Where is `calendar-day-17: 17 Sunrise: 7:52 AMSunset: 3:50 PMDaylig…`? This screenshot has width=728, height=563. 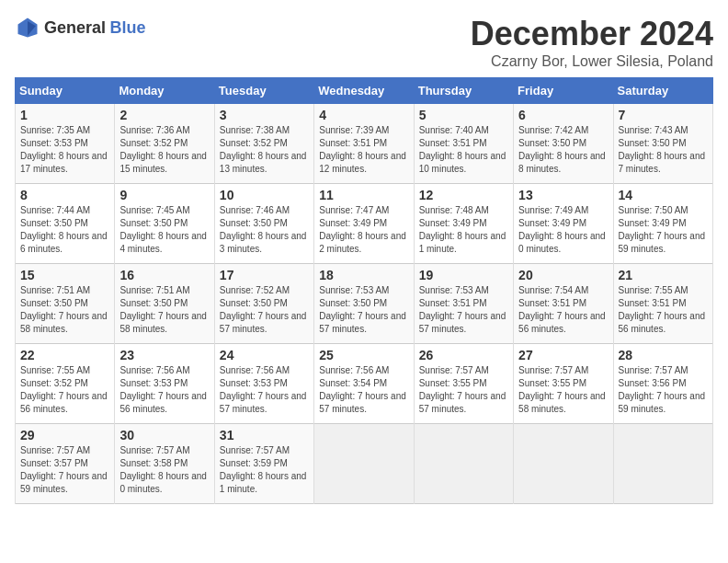
calendar-day-17: 17 Sunrise: 7:52 AMSunset: 3:50 PMDaylig… is located at coordinates (264, 304).